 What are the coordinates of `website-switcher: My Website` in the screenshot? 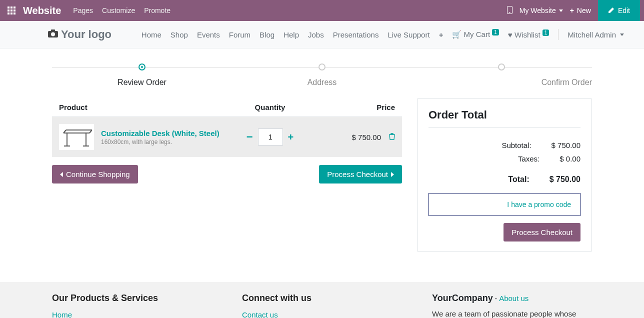 It's located at (541, 10).